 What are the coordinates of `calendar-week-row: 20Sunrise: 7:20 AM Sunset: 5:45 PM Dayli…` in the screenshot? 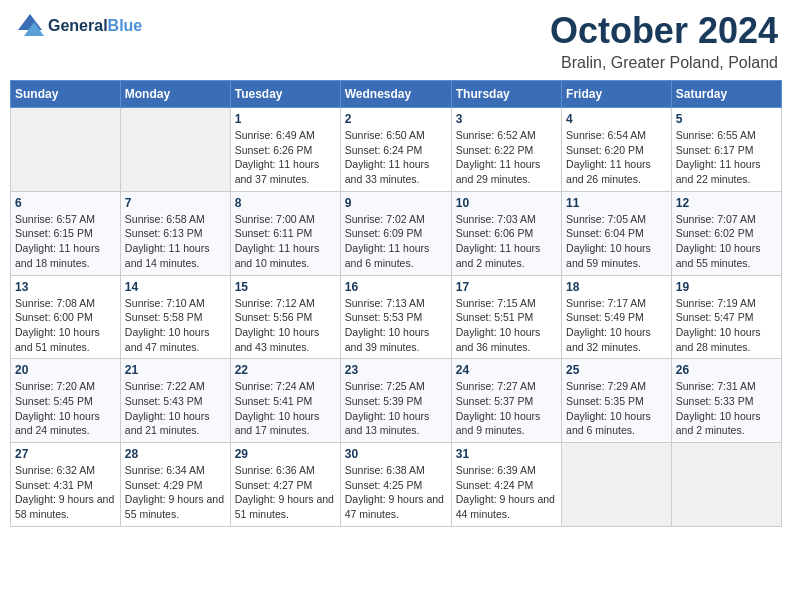 It's located at (396, 401).